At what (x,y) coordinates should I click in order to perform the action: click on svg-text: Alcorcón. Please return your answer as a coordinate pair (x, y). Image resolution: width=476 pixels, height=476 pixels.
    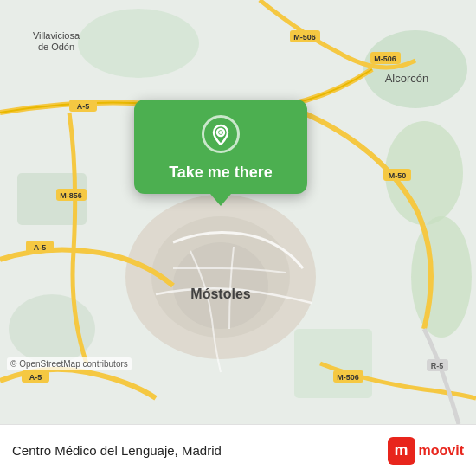
    Looking at the image, I should click on (407, 78).